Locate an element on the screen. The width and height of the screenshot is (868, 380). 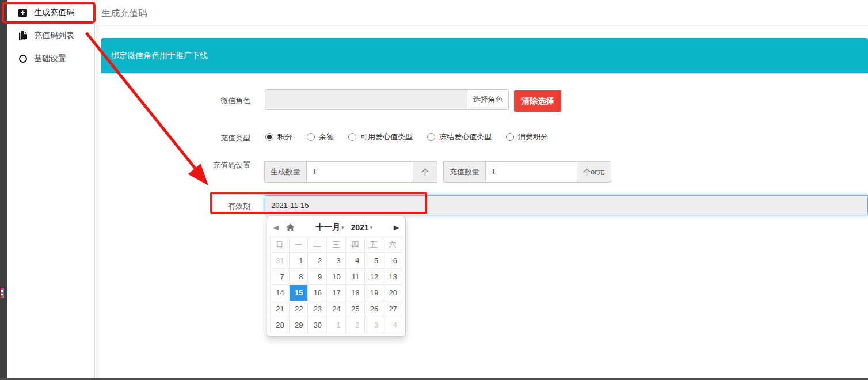
page-title: 生成充值码 is located at coordinates (124, 14).